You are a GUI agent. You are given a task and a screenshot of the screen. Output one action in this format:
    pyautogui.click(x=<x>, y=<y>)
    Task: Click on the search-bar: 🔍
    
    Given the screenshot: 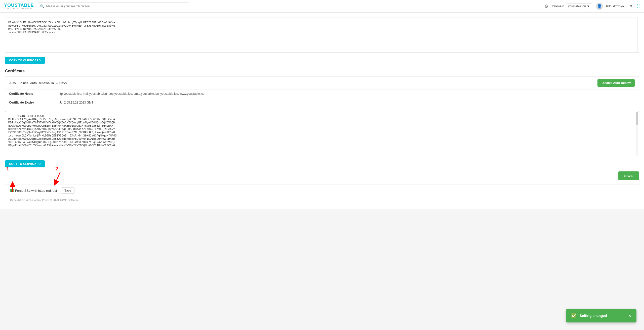 What is the action you would take?
    pyautogui.click(x=113, y=6)
    